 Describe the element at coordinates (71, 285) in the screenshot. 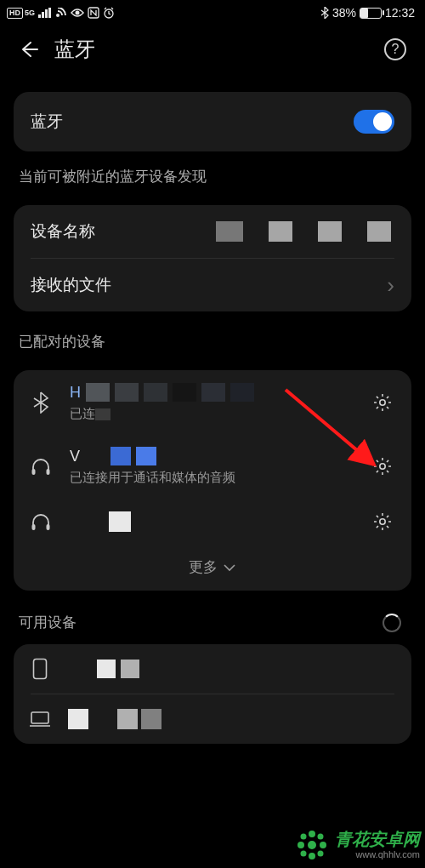

I see `received-files-label: 接收的文件` at that location.